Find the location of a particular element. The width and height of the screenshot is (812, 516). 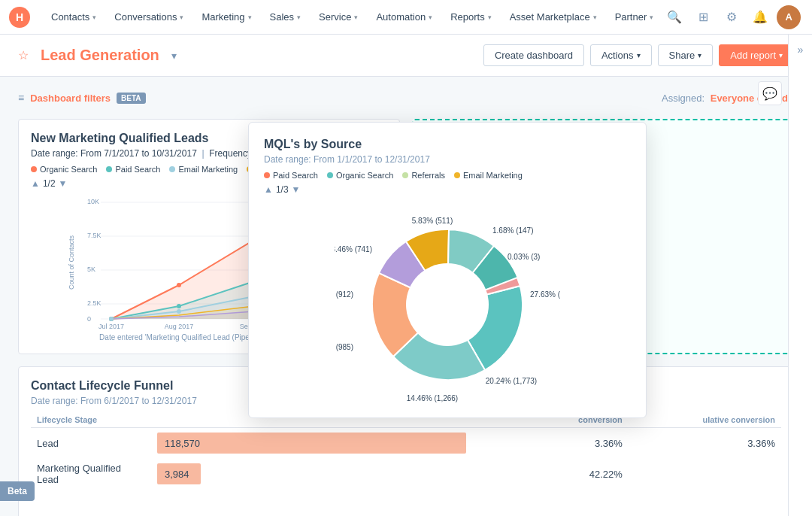

svg-text: H is located at coordinates (20, 17).